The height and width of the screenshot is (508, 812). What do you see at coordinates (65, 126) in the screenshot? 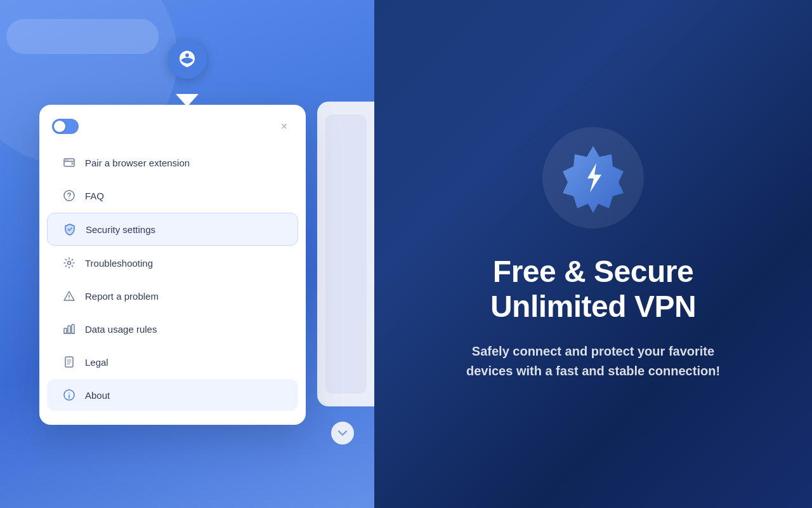
I see `toggle-switch` at bounding box center [65, 126].